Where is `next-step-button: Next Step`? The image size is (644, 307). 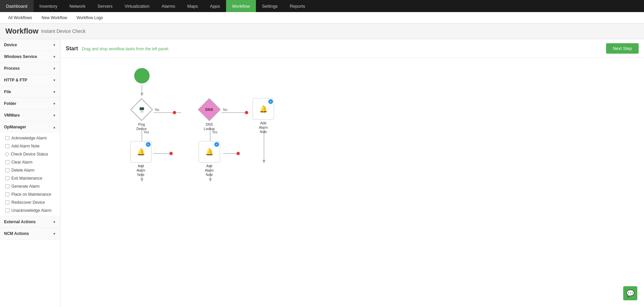 next-step-button: Next Step is located at coordinates (623, 48).